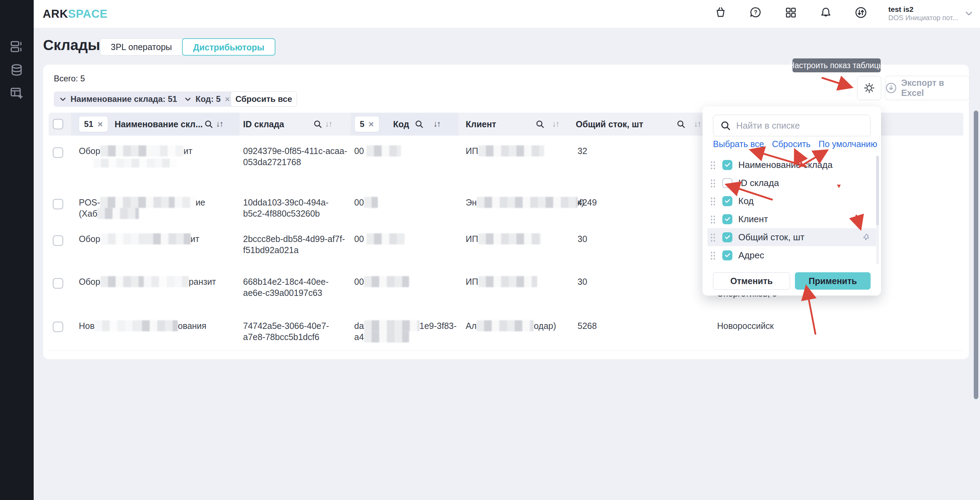 This screenshot has width=980, height=500. What do you see at coordinates (481, 124) in the screenshot?
I see `column-header-client: Клиент` at bounding box center [481, 124].